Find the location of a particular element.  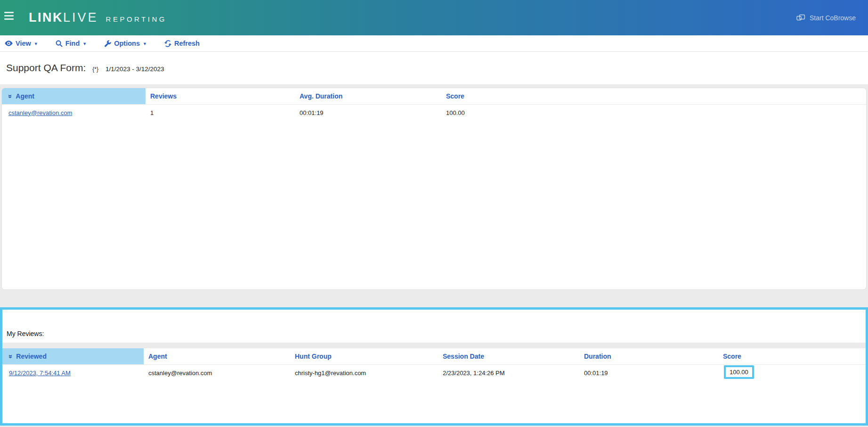

column-header-agent: » Agent is located at coordinates (73, 96).